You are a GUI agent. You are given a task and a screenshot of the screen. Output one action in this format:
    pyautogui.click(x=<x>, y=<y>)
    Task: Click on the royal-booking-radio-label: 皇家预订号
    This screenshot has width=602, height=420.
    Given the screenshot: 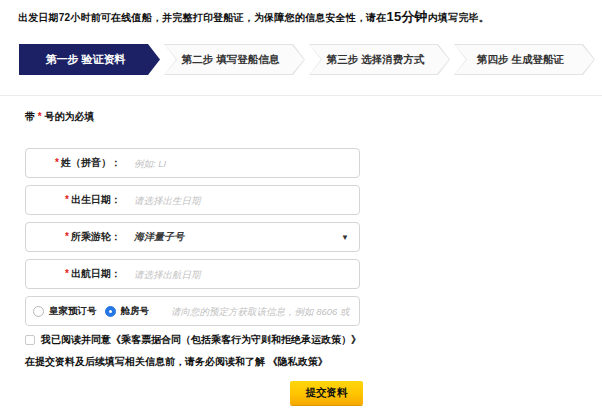 What is the action you would take?
    pyautogui.click(x=73, y=312)
    